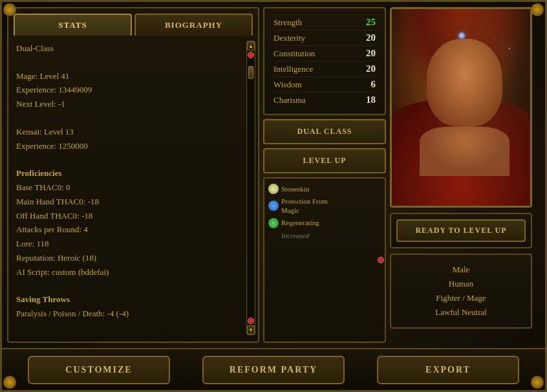 This screenshot has width=547, height=392. What do you see at coordinates (461, 291) in the screenshot?
I see `char-info-box: Male Human Fighter / Mage Lawful Neutral` at bounding box center [461, 291].